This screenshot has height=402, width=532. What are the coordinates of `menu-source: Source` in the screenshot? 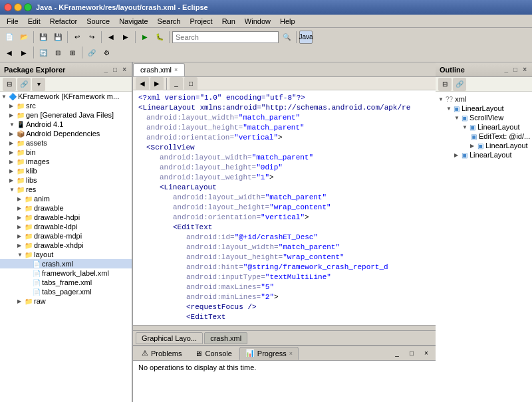 It's located at (98, 21).